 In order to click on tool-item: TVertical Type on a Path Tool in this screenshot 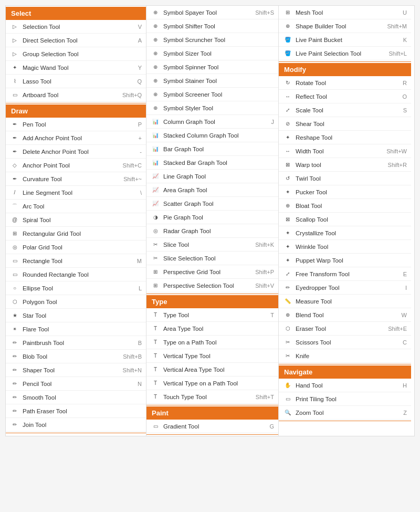, I will do `click(212, 383)`.